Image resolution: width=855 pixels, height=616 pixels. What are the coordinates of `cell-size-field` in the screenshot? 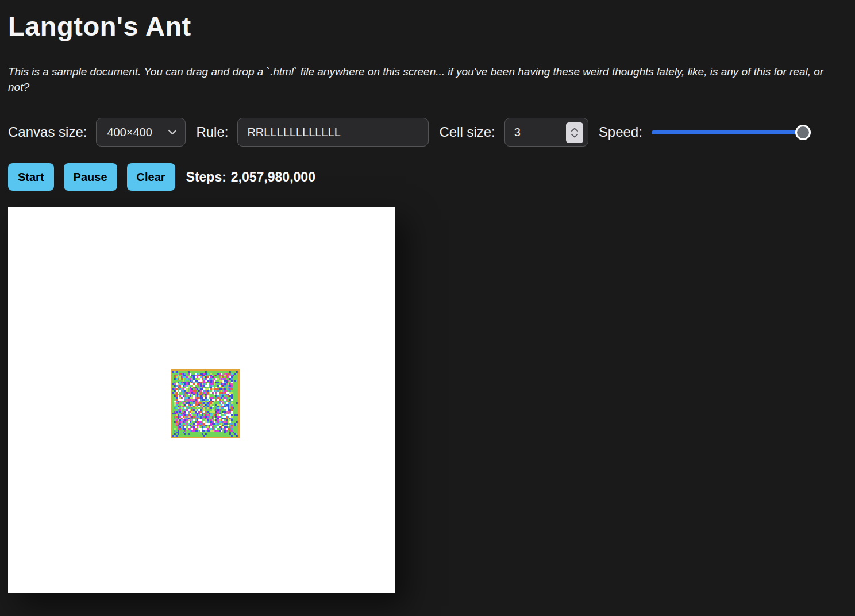 It's located at (546, 132).